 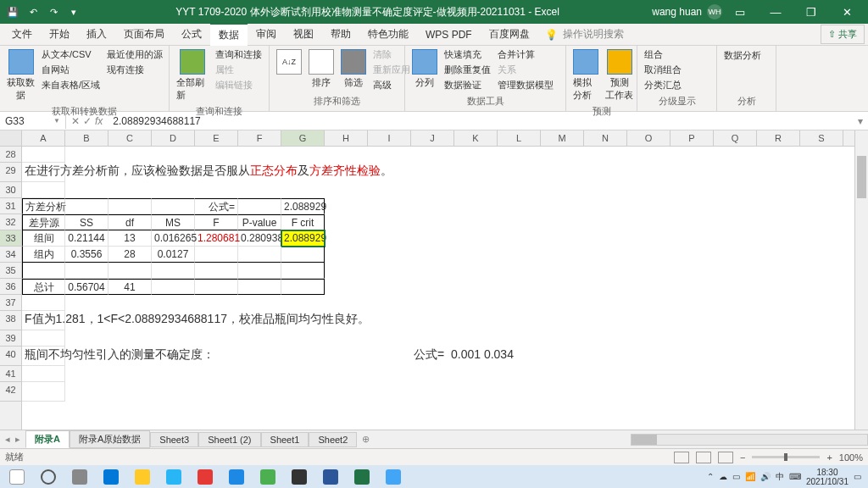 What do you see at coordinates (71, 69) in the screenshot?
I see `from-web: 自网站` at bounding box center [71, 69].